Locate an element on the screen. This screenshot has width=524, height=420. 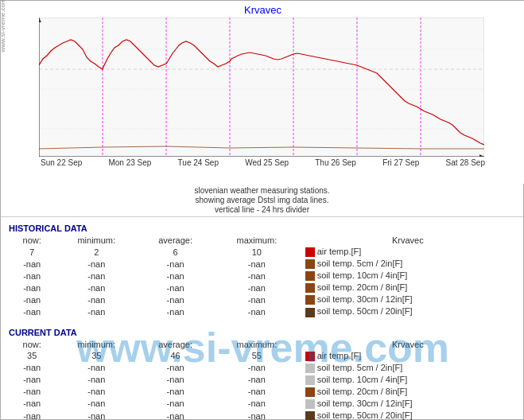
col-avg: average: is located at coordinates (175, 240).